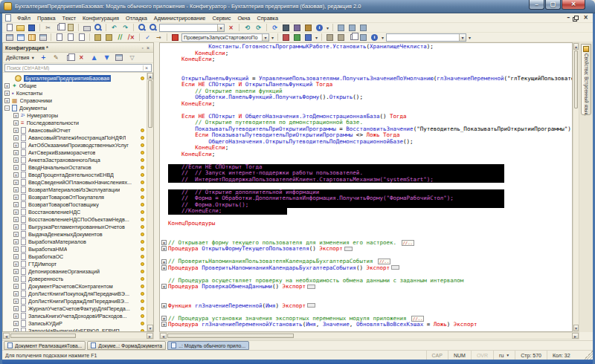  I want to click on undo-button: ↶, so click(115, 27).